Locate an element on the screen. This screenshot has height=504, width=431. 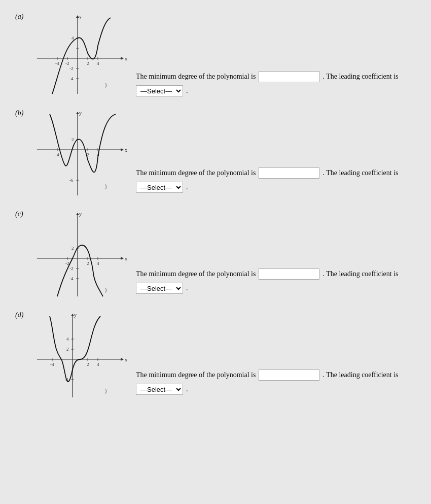
graph-b-svg: -4 2 4 2 -6 x y i is located at coordinates (78, 151).